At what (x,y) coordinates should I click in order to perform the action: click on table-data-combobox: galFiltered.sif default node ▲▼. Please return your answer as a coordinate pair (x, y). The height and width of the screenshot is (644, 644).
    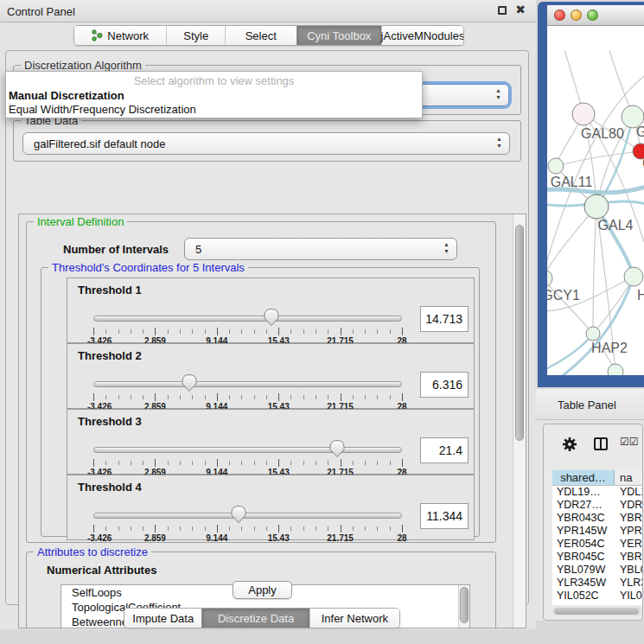
    Looking at the image, I should click on (266, 143).